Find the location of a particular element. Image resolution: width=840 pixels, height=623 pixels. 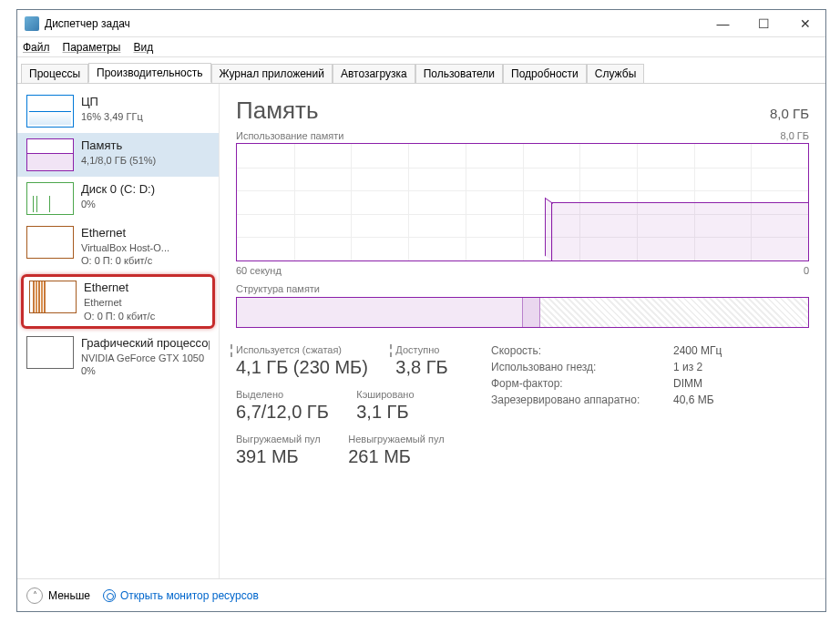

info-speed-key: Скорость: is located at coordinates (582, 351).